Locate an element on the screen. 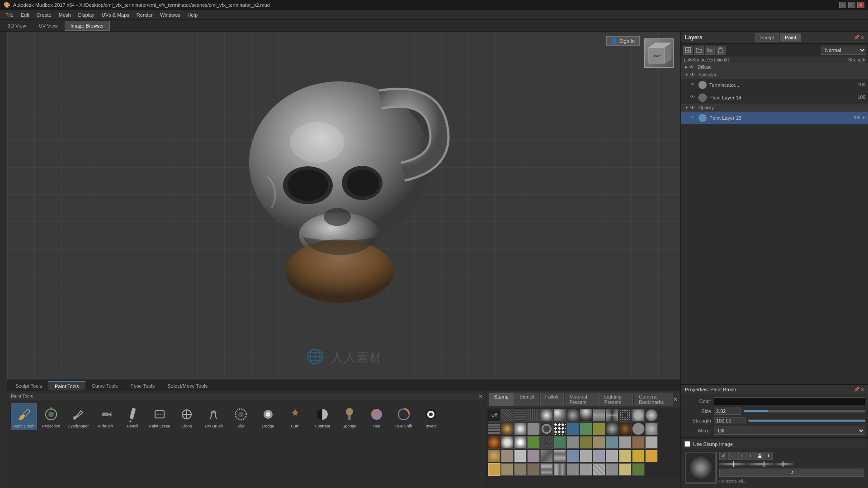 The image size is (868, 488). tool-invert: Invert is located at coordinates (431, 417).